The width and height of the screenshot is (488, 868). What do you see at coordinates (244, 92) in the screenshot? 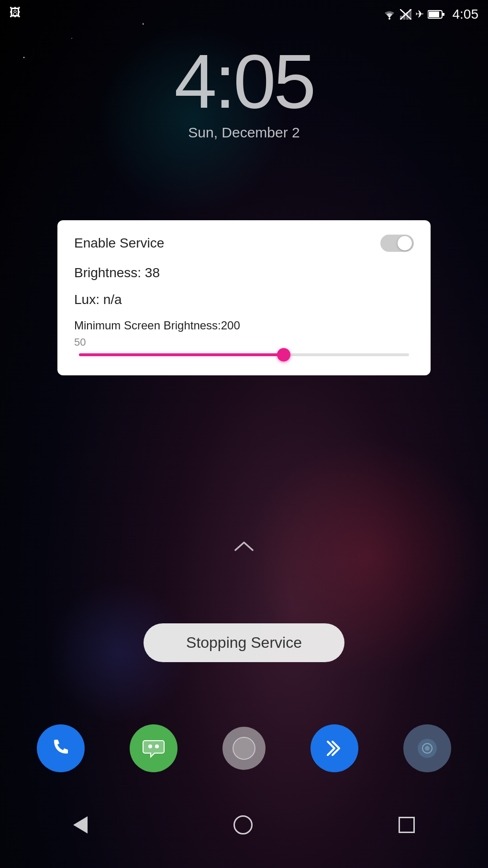
I see `clock-container: 4:05 Sun, December 2` at bounding box center [244, 92].